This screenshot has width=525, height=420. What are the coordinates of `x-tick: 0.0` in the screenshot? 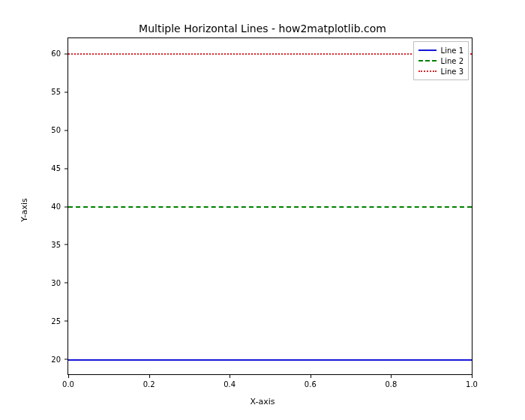 It's located at (68, 381).